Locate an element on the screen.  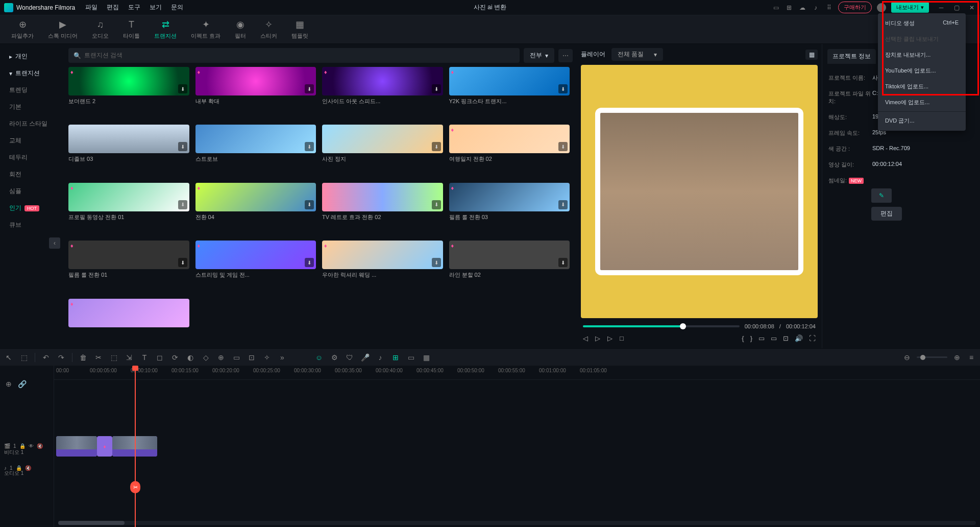
play-back-button: ▷ is located at coordinates (598, 338).